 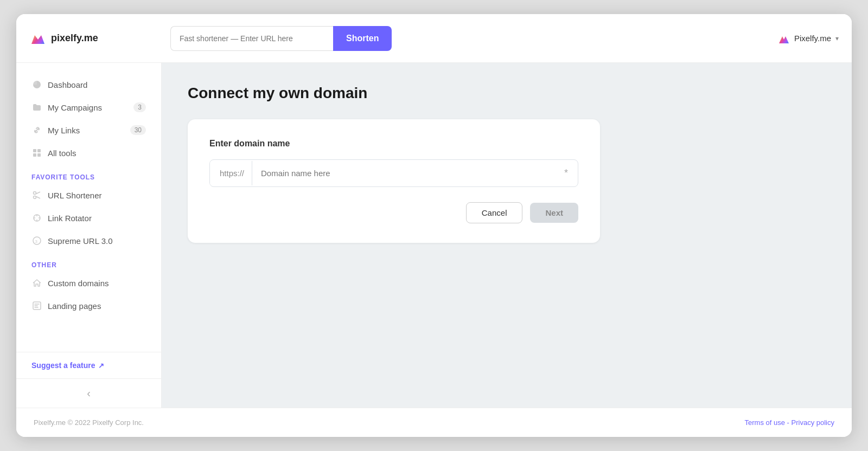 I want to click on landing-icon, so click(x=37, y=306).